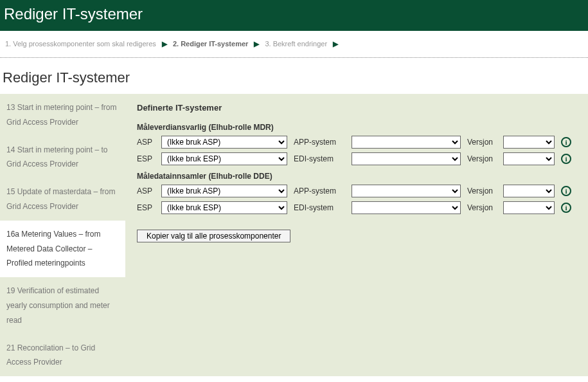 Image resolution: width=588 pixels, height=382 pixels. What do you see at coordinates (213, 236) in the screenshot?
I see `copy-to-all-button: Kopier valg til alle prosesskomponenter` at bounding box center [213, 236].